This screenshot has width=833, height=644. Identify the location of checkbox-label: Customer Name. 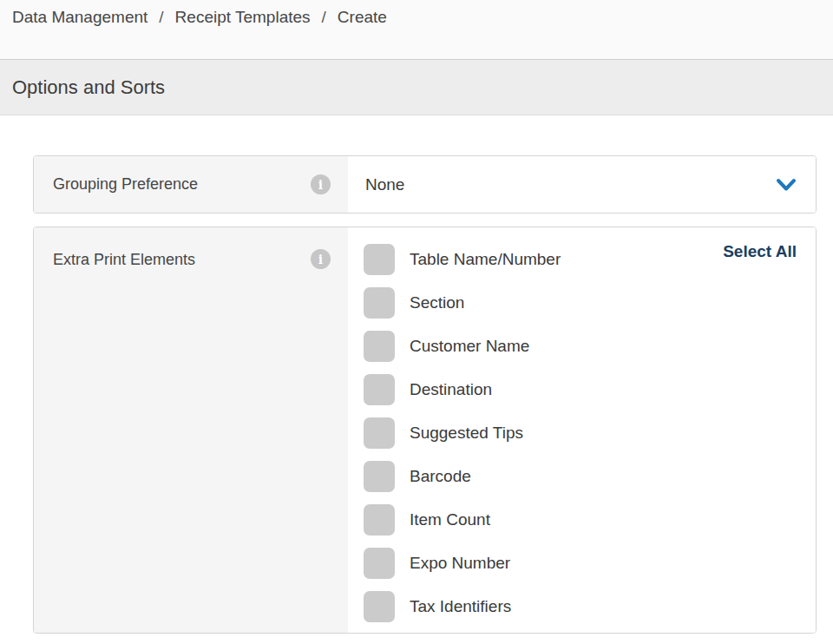
(469, 346).